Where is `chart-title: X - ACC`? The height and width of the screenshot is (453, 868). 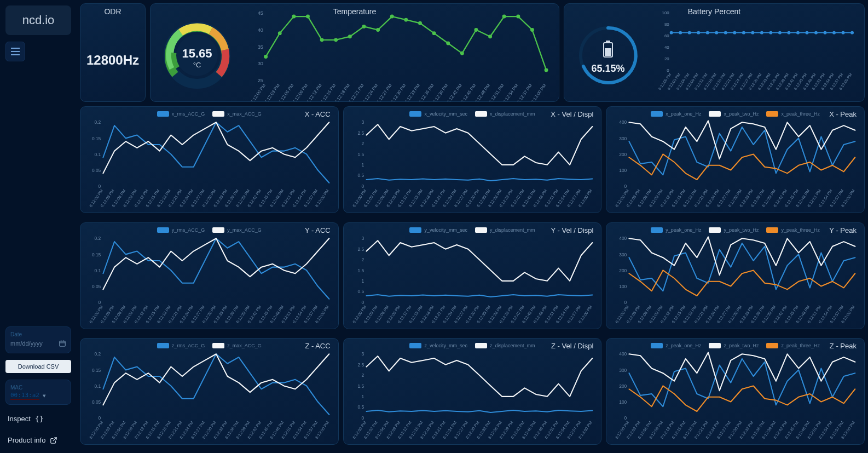
chart-title: X - ACC is located at coordinates (317, 114).